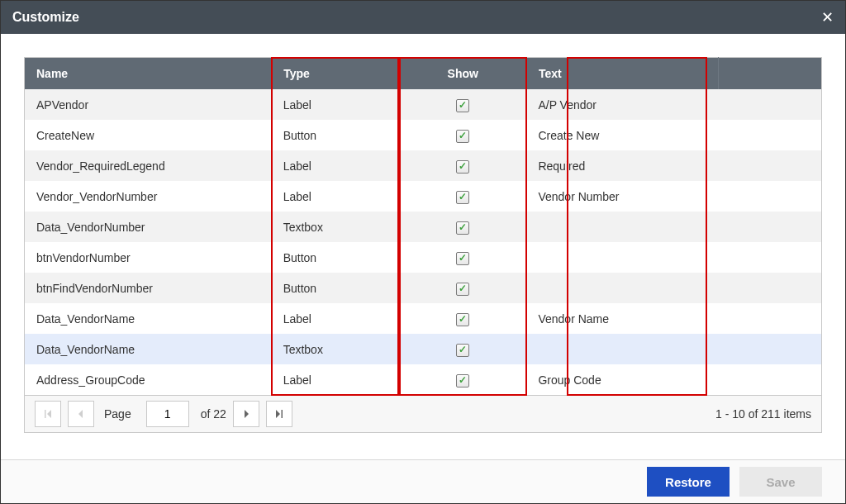 Image resolution: width=846 pixels, height=504 pixels. I want to click on cell-text: Required, so click(622, 165).